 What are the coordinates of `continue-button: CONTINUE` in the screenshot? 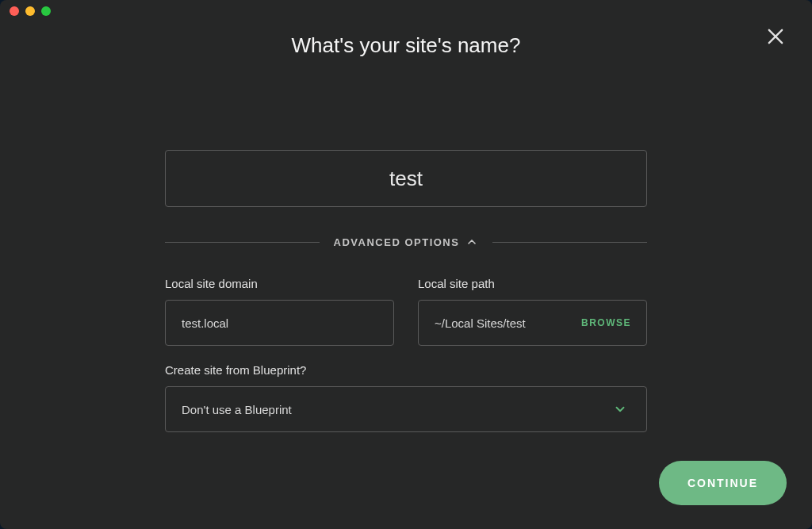 It's located at (723, 483).